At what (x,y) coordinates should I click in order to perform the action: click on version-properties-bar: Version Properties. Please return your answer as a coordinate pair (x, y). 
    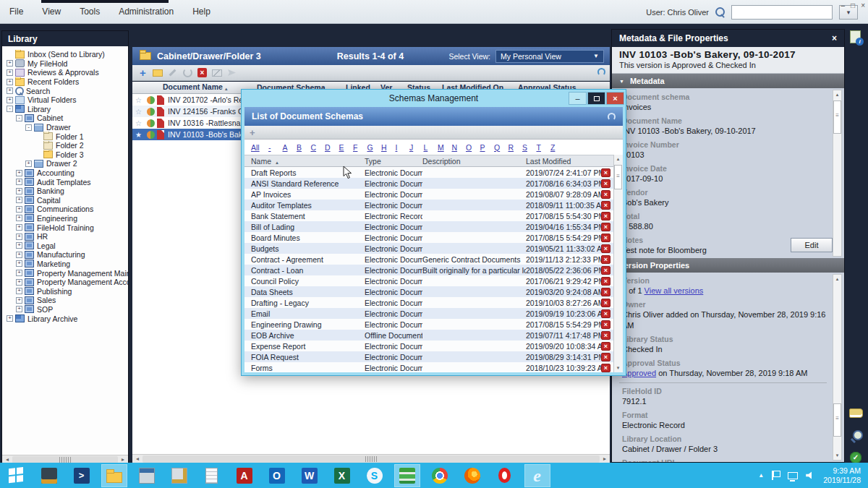
    Looking at the image, I should click on (728, 265).